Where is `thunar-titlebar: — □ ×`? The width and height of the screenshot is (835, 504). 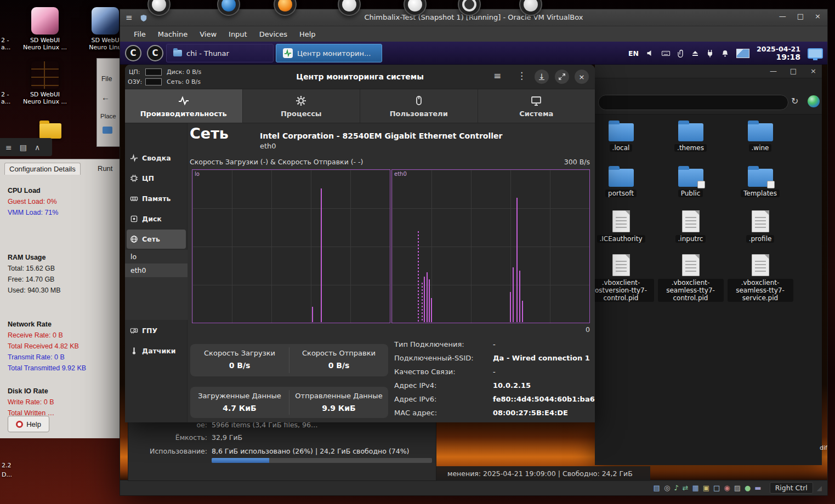 thunar-titlebar: — □ × is located at coordinates (708, 71).